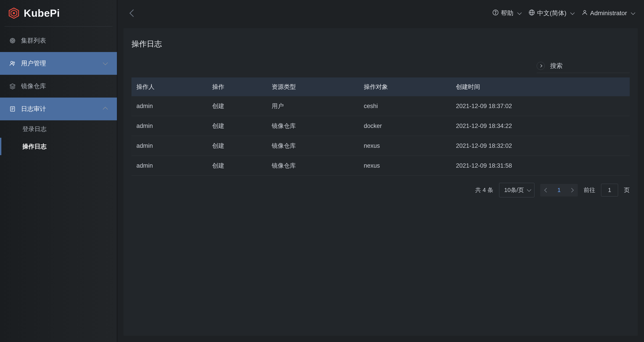 The width and height of the screenshot is (644, 342). Describe the element at coordinates (34, 63) in the screenshot. I see `sidebar-item-label: 用户管理` at that location.